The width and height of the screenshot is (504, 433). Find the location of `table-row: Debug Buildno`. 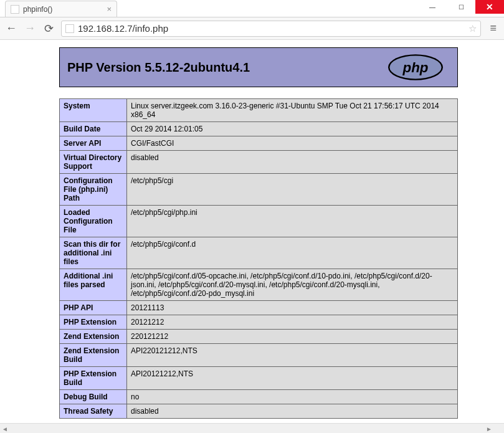

table-row: Debug Buildno is located at coordinates (259, 397).